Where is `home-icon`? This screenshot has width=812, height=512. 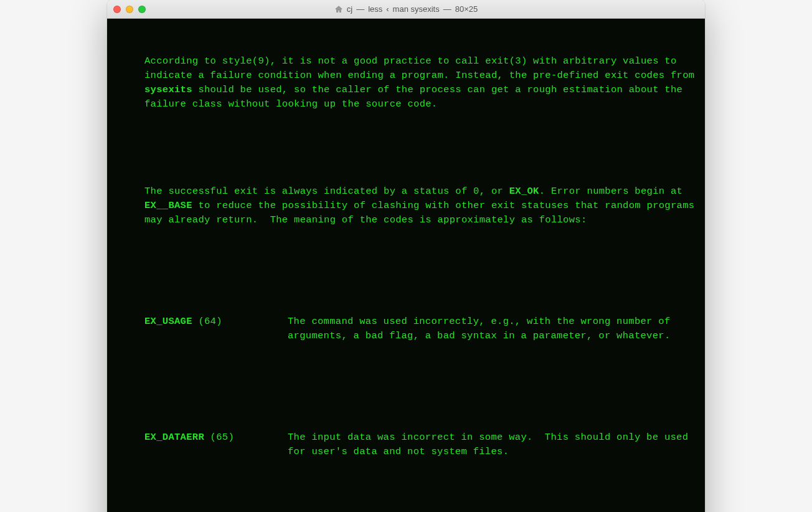
home-icon is located at coordinates (339, 9).